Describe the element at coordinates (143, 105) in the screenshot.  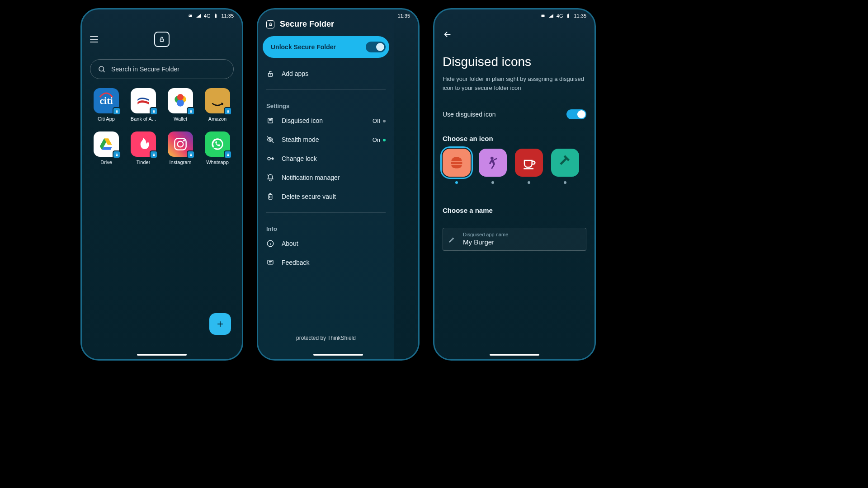
I see `app-bofa: Bank of A...` at that location.